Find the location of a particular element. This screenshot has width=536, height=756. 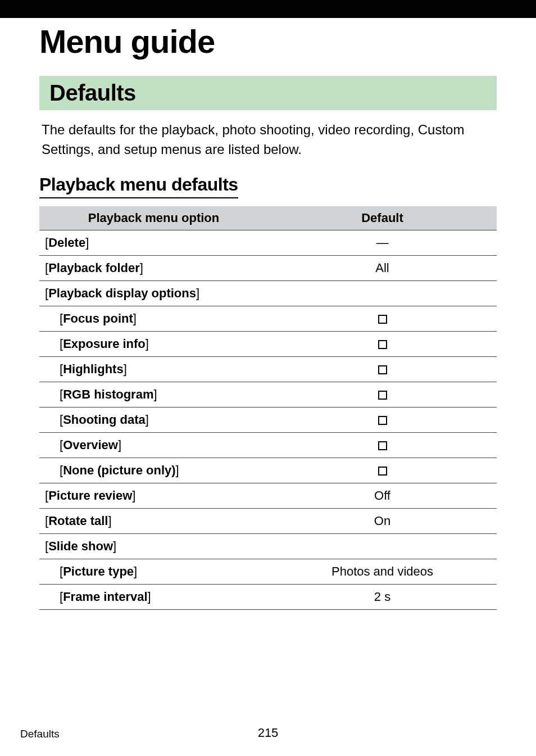

option-highlights: [Highlights] is located at coordinates (154, 369).